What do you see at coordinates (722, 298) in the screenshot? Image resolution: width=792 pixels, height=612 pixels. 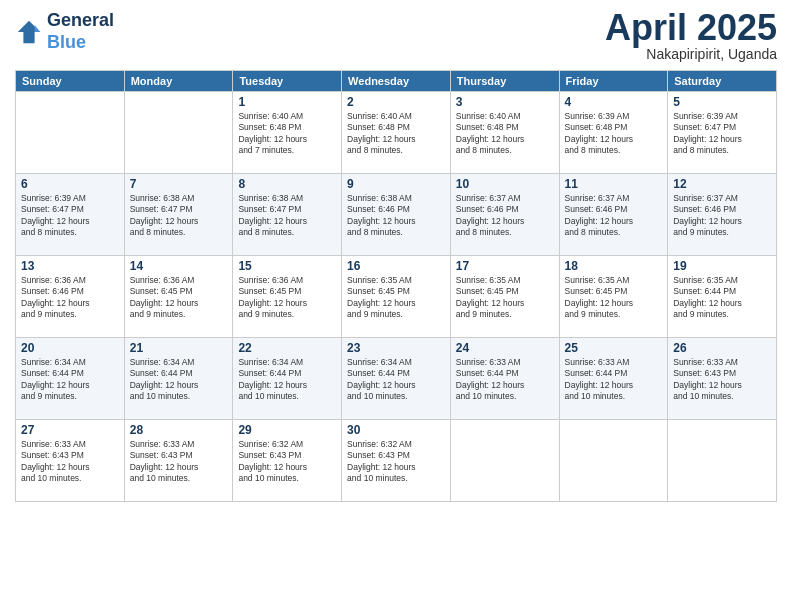 I see `day-info: Sunrise: 6:35 AM Sunset: 6:44 PM Dayligh…` at bounding box center [722, 298].